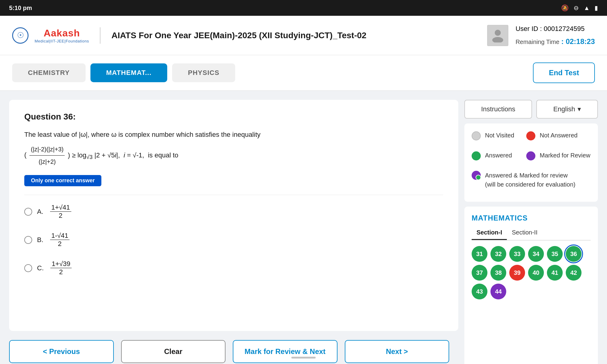 The height and width of the screenshot is (364, 607). I want to click on option-a-math: 1+√41 2, so click(61, 212).